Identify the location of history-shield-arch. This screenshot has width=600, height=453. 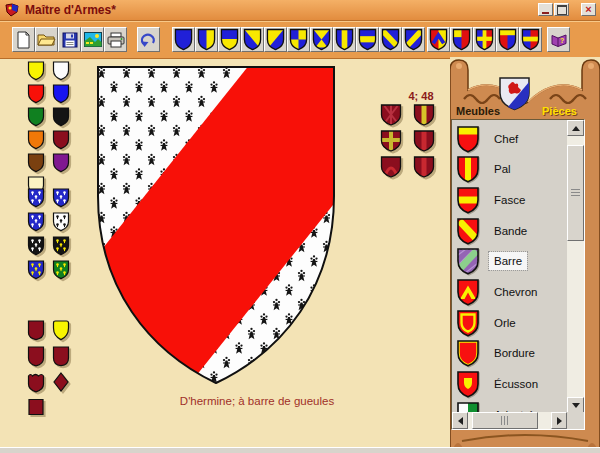
(389, 168).